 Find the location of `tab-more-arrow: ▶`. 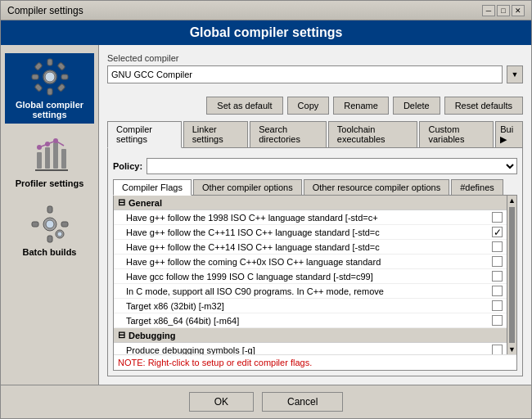

tab-more-arrow: ▶ is located at coordinates (503, 139).